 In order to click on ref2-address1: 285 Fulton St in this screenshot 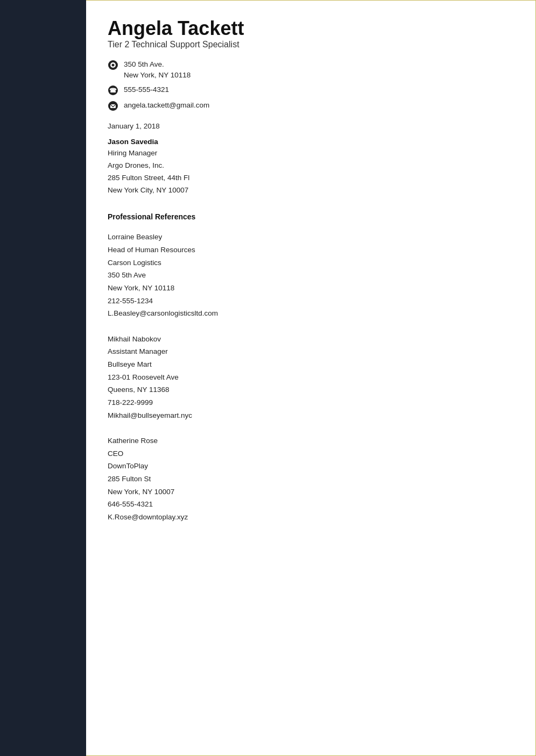, I will do `click(311, 479)`.